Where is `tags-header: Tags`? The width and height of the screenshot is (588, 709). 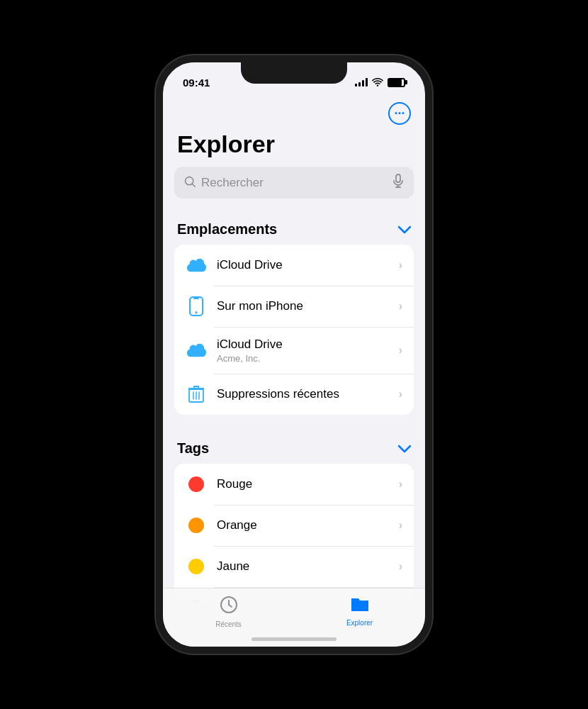 tags-header: Tags is located at coordinates (294, 447).